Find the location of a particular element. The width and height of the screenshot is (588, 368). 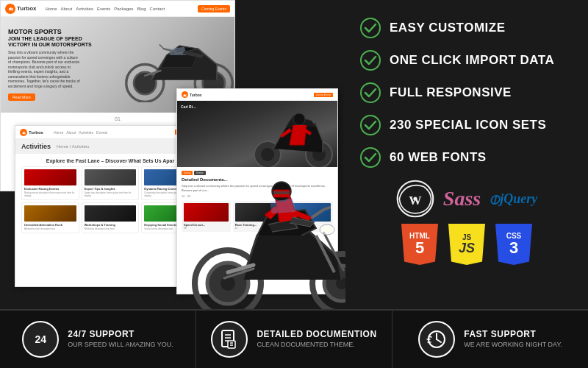

tech-logos-row: W Sass ⦶ jQuery is located at coordinates (467, 199).